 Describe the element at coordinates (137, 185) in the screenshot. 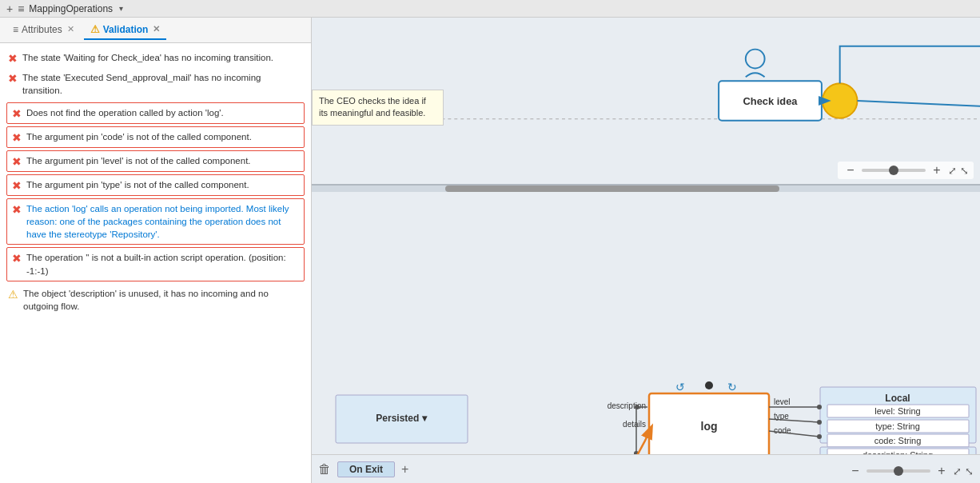

I see `validation-text-5: The argument pin 'type' is not of the ca…` at that location.